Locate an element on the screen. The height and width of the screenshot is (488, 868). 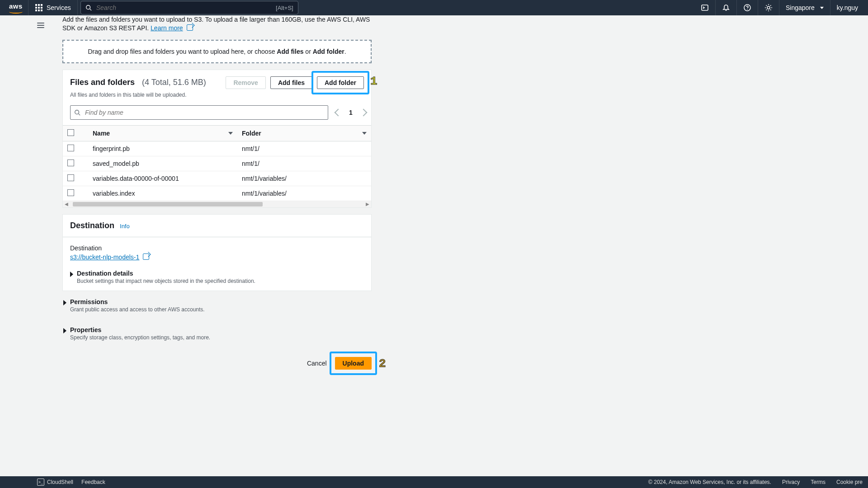
grid-icon is located at coordinates (39, 8).